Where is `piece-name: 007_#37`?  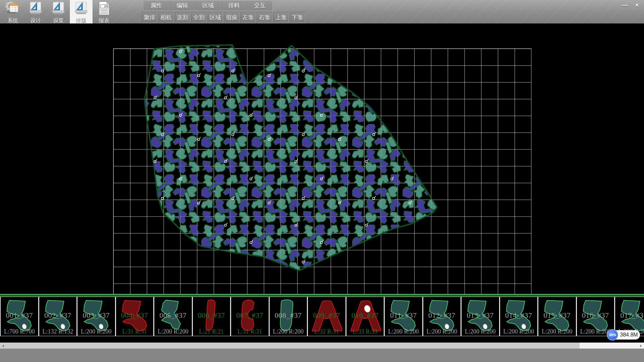 piece-name: 007_#37 is located at coordinates (250, 315).